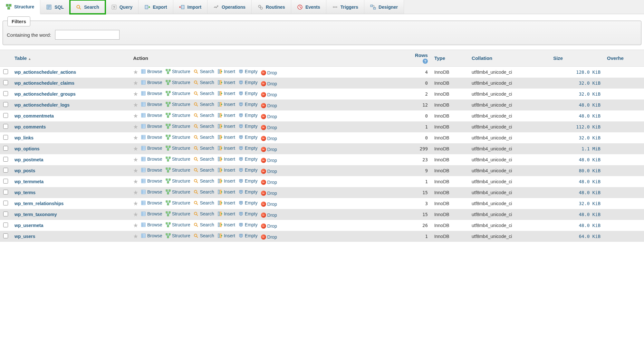 This screenshot has width=644, height=351. What do you see at coordinates (271, 7) in the screenshot?
I see `tab-routines: Routines` at bounding box center [271, 7].